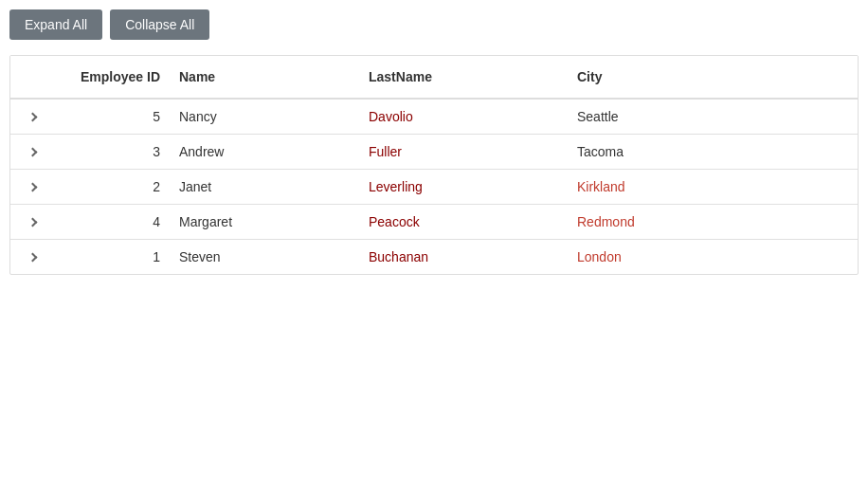 The width and height of the screenshot is (868, 491). What do you see at coordinates (110, 257) in the screenshot?
I see `cell-employee-id: 1` at bounding box center [110, 257].